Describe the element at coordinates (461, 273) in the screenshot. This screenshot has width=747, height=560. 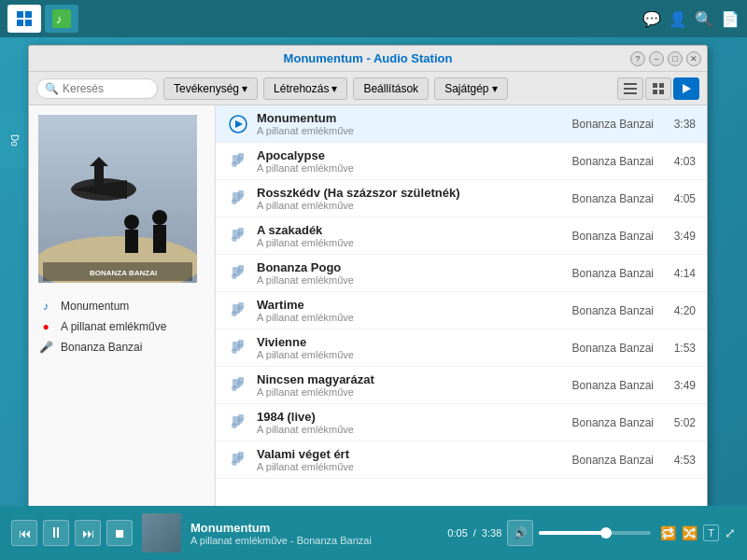
I see `track-item: Bonanza Pogo A pillanat emlékműve Bonanz…` at that location.